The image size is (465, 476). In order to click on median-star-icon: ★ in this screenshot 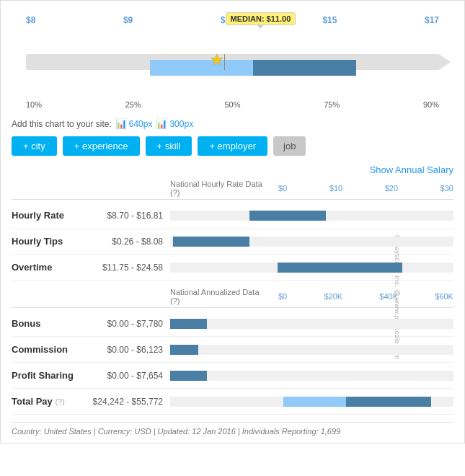, I will do `click(217, 60)`.